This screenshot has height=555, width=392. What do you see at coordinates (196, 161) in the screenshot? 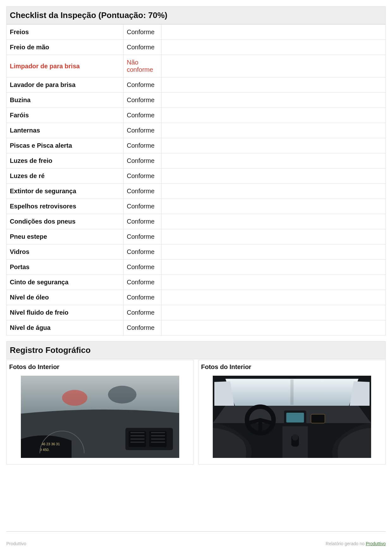
I see `table-row: Luzes de freioConforme` at bounding box center [196, 161].